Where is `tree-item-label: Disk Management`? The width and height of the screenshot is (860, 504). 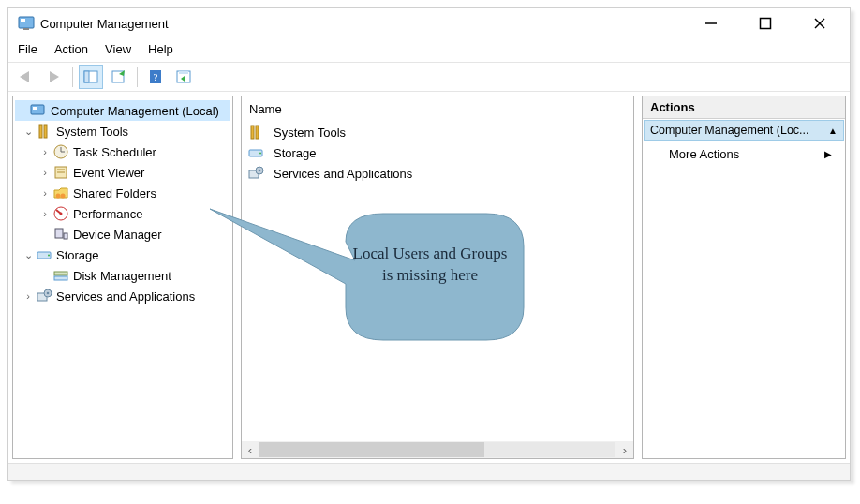
tree-item-label: Disk Management is located at coordinates (122, 275).